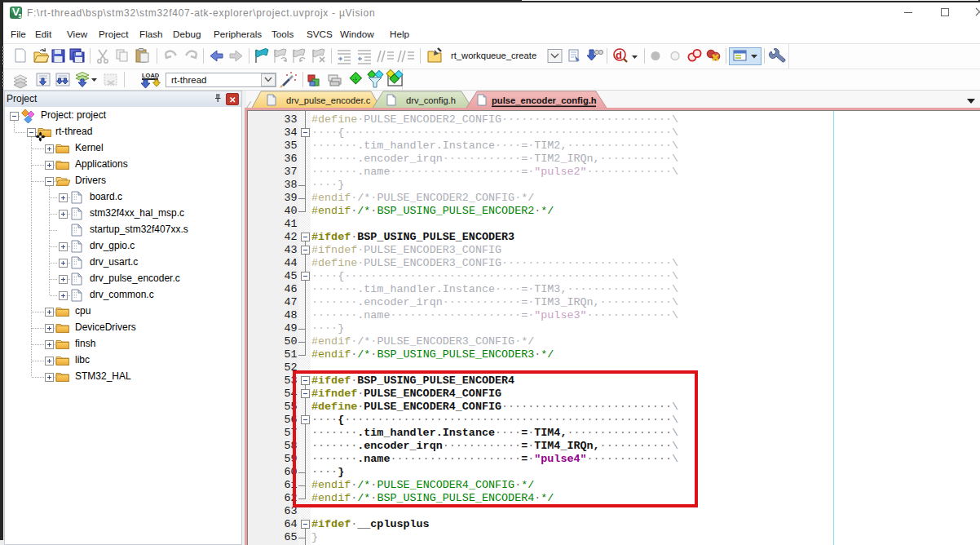 The image size is (980, 545). I want to click on svg-text: d, so click(619, 55).